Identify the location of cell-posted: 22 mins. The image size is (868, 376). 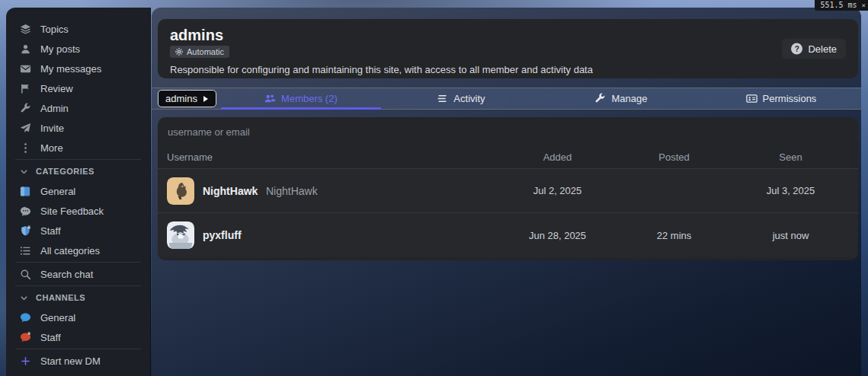
(674, 236).